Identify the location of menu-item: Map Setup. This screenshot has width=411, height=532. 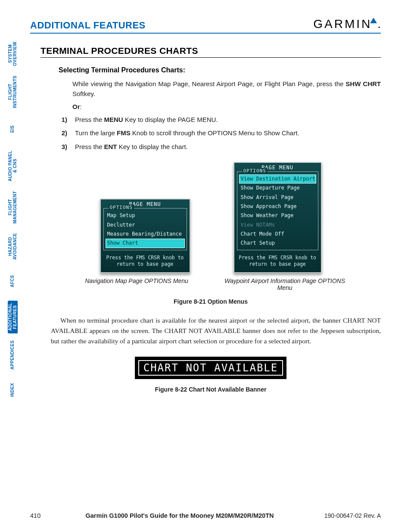
(145, 215).